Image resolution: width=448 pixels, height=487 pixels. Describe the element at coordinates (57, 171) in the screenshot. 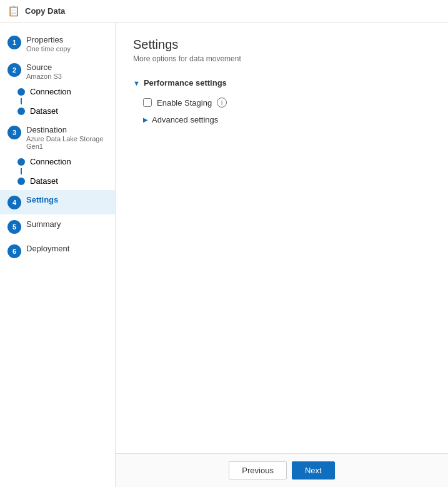

I see `destination-sub-items: Connection Dataset` at that location.